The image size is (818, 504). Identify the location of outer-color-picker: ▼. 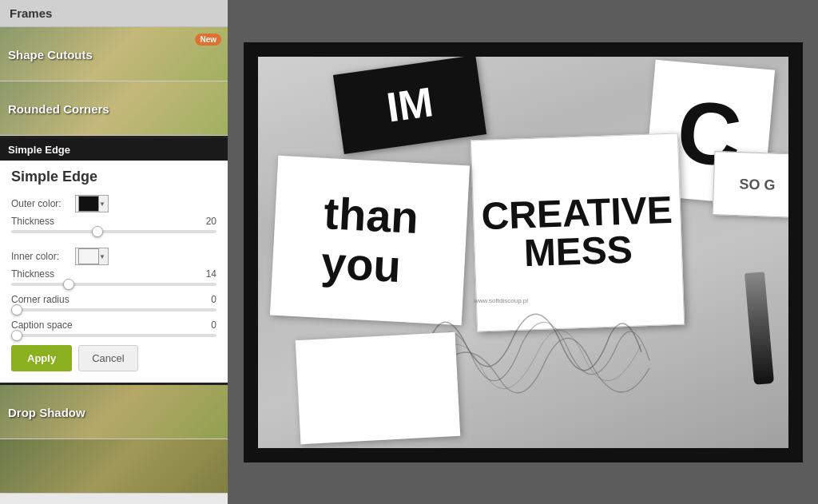
(92, 204).